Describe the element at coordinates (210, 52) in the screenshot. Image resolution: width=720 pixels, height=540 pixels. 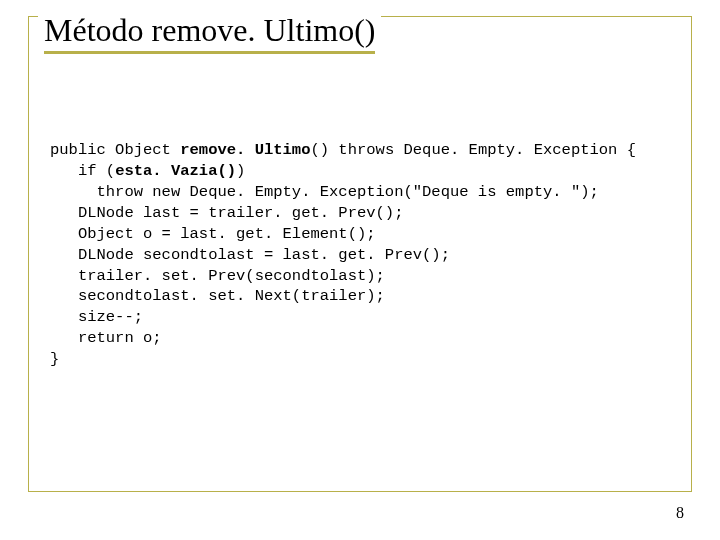
I see `title-underline` at that location.